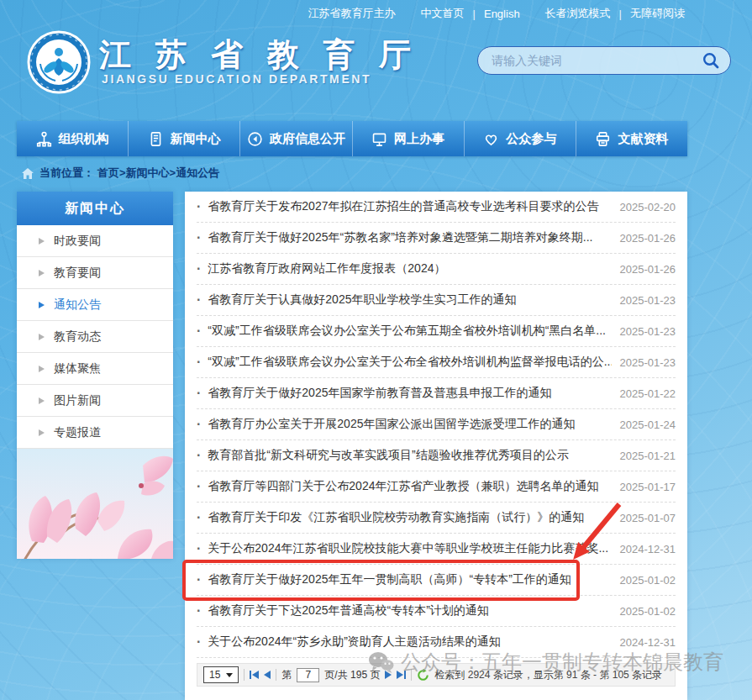 The width and height of the screenshot is (752, 700). What do you see at coordinates (77, 337) in the screenshot?
I see `sidebar-item-label: 教育动态` at bounding box center [77, 337].